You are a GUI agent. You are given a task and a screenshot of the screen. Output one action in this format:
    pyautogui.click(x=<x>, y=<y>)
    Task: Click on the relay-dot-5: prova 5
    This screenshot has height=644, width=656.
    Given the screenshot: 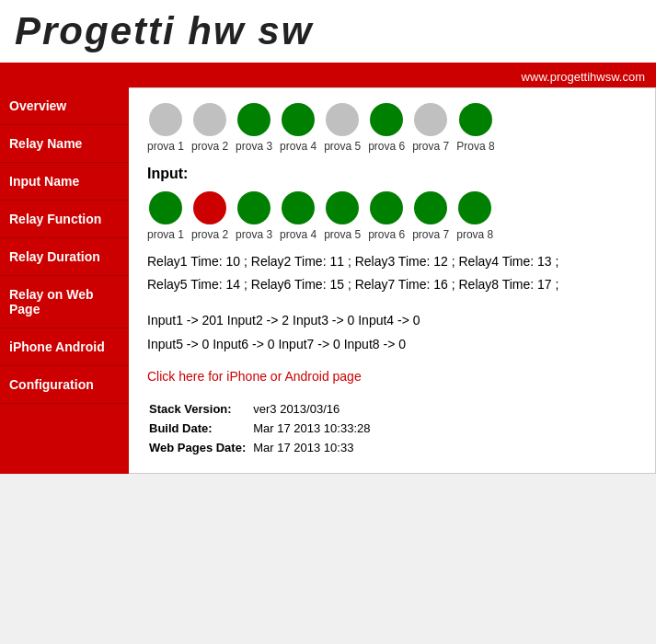 What is the action you would take?
    pyautogui.click(x=342, y=128)
    